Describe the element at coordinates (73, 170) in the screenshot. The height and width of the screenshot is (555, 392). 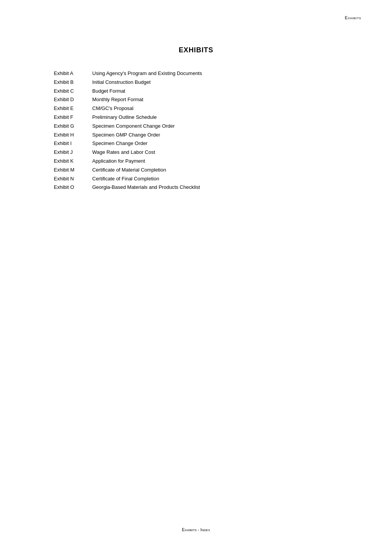
I see `exhibit-label: Exhibit M` at that location.